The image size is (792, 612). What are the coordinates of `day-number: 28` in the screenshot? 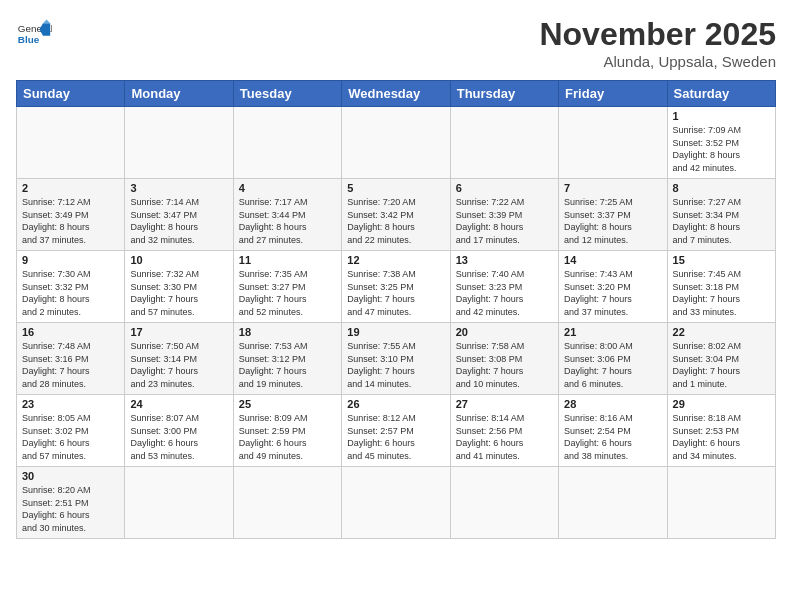 It's located at (612, 404).